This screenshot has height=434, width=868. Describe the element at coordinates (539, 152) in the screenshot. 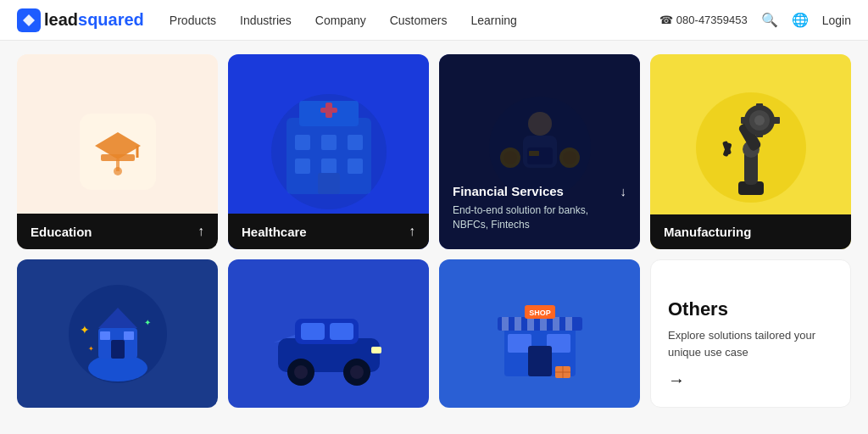

I see `card-financial: Financial Services ↓ End-to-end solution…` at that location.